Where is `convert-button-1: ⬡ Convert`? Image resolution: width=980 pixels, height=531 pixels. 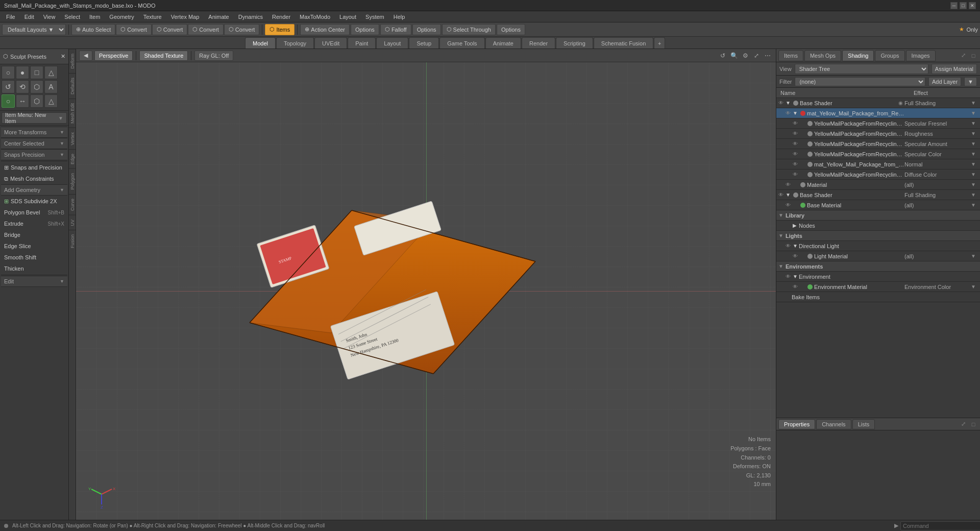
convert-button-1: ⬡ Convert is located at coordinates (134, 30).